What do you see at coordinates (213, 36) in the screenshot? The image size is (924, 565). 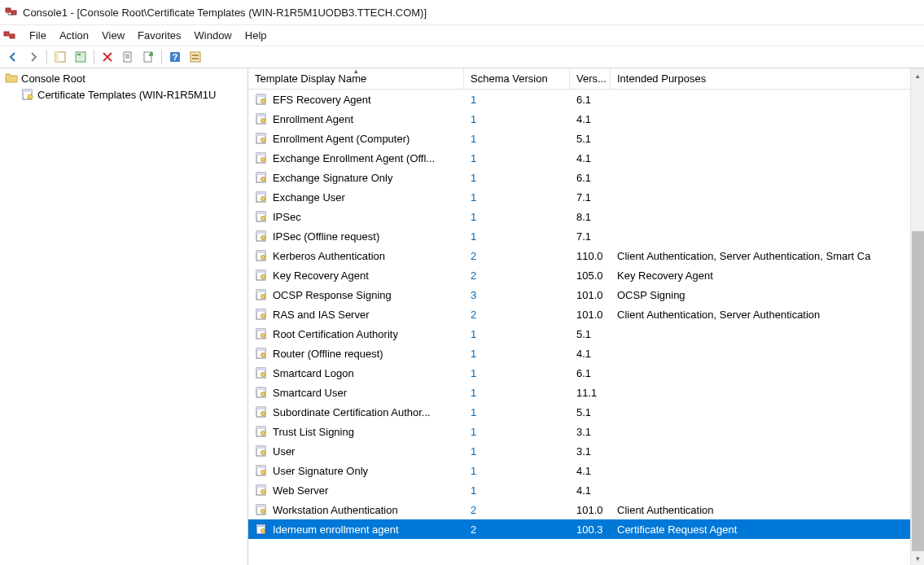 I see `menu-window: Window` at bounding box center [213, 36].